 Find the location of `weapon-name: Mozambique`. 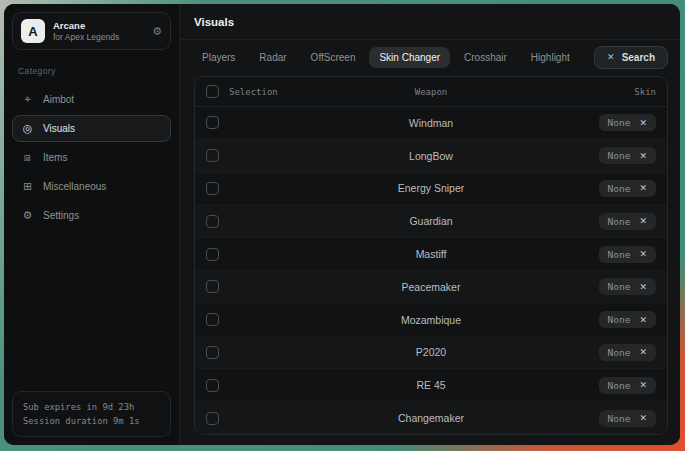

weapon-name: Mozambique is located at coordinates (431, 320).